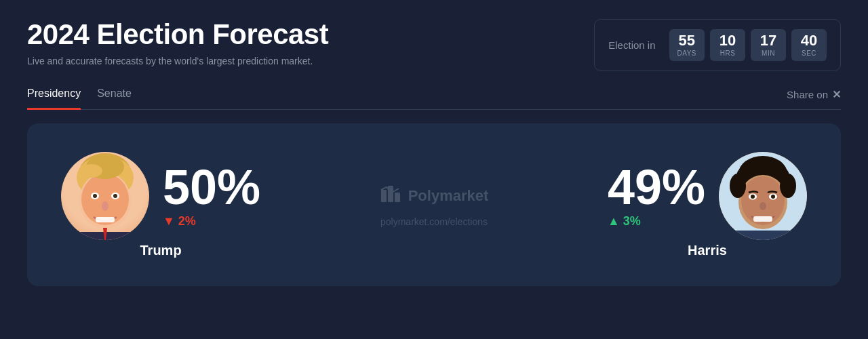 The image size is (868, 339). Describe the element at coordinates (763, 196) in the screenshot. I see `harris-avatar` at that location.